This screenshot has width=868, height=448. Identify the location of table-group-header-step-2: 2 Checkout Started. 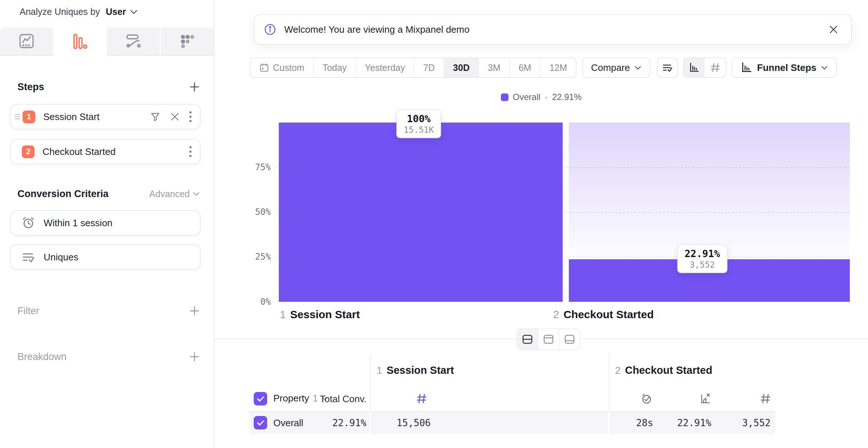
(664, 370).